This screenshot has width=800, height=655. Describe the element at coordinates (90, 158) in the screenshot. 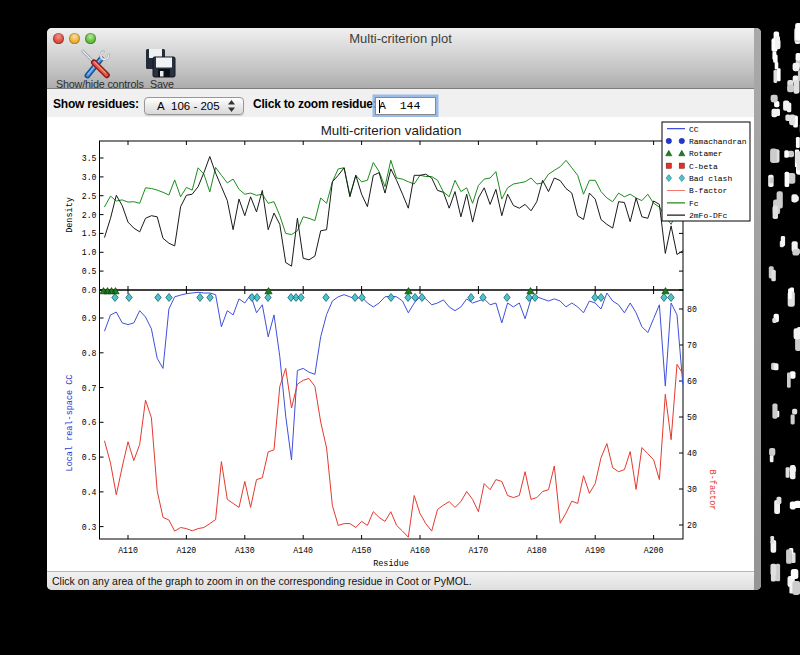

I see `svg-text: 3.5` at that location.